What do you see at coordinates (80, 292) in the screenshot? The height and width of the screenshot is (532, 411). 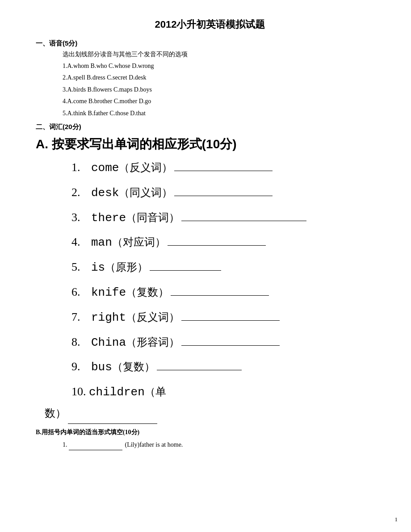 I see `item6-num: 6.` at bounding box center [80, 292].